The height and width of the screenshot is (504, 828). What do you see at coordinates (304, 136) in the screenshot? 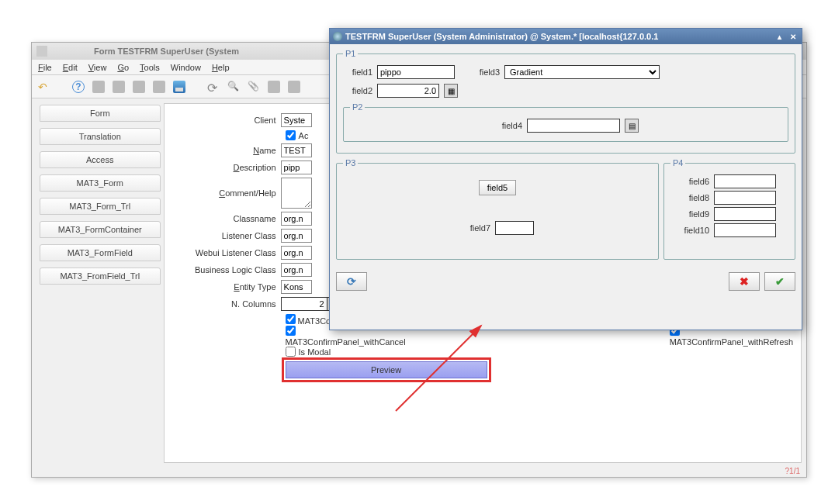
I see `active-label: Ac` at bounding box center [304, 136].